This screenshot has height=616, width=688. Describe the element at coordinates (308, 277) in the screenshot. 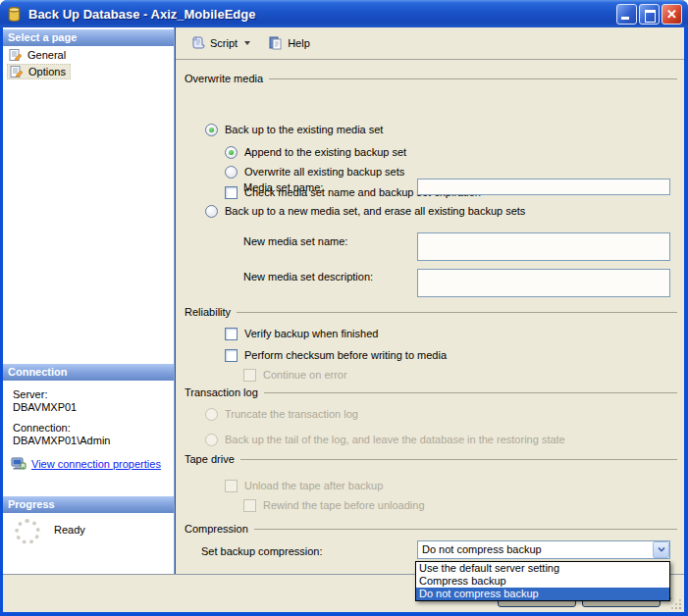

I see `new-media-set-description-label: New media set description:` at that location.